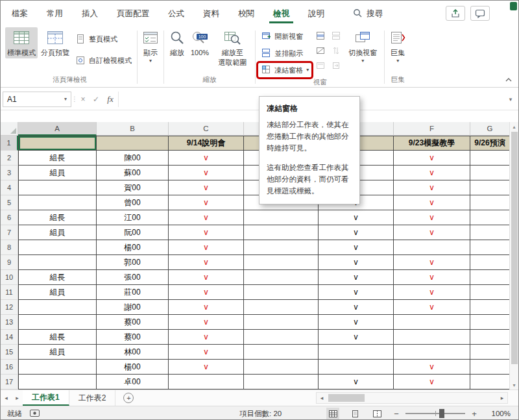 This screenshot has height=420, width=519. I want to click on arrange-all-button: 並排顯示, so click(285, 53).